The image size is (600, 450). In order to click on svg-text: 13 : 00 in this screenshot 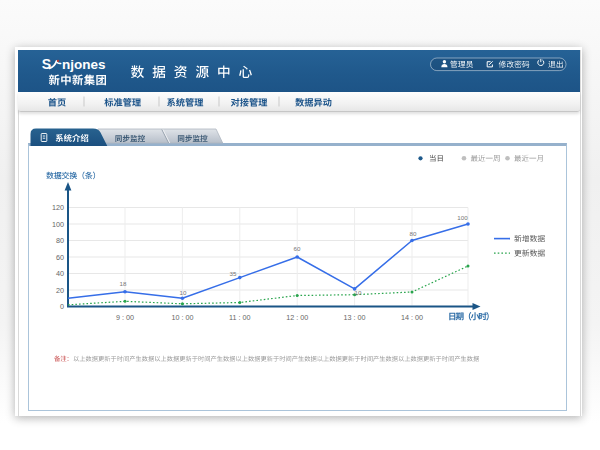, I will do `click(355, 318)`.